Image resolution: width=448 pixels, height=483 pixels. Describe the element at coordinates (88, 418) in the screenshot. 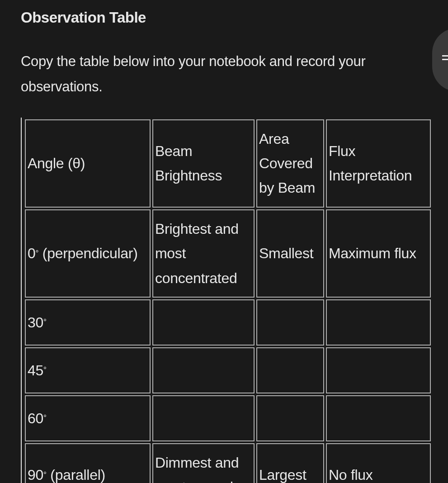

I see `cell-angle: 60°` at that location.